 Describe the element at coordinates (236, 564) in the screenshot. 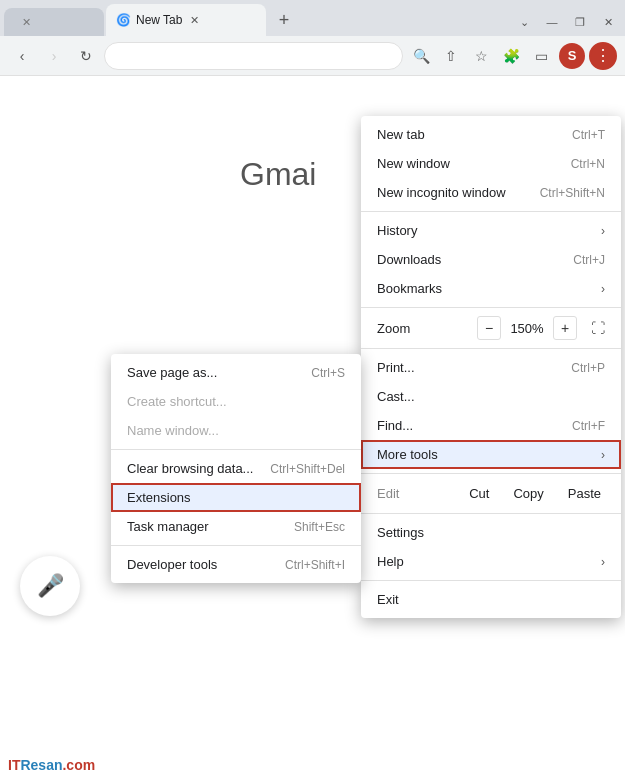

I see `submenu-item-developer-tools: Developer tools Ctrl+Shift+I` at that location.